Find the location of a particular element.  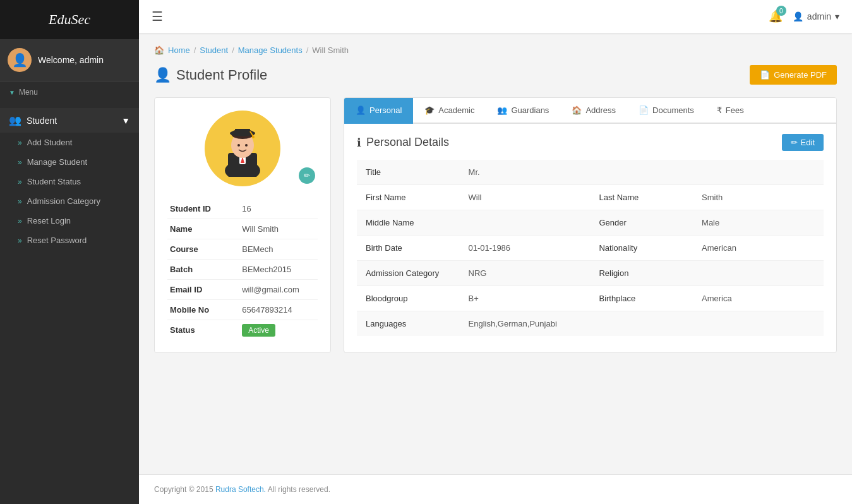

student-email-value: will@gmail.com is located at coordinates (279, 290).